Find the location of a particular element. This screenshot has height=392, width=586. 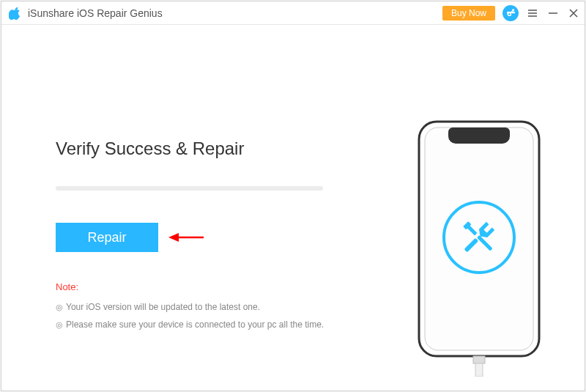

progress-bar is located at coordinates (189, 188).